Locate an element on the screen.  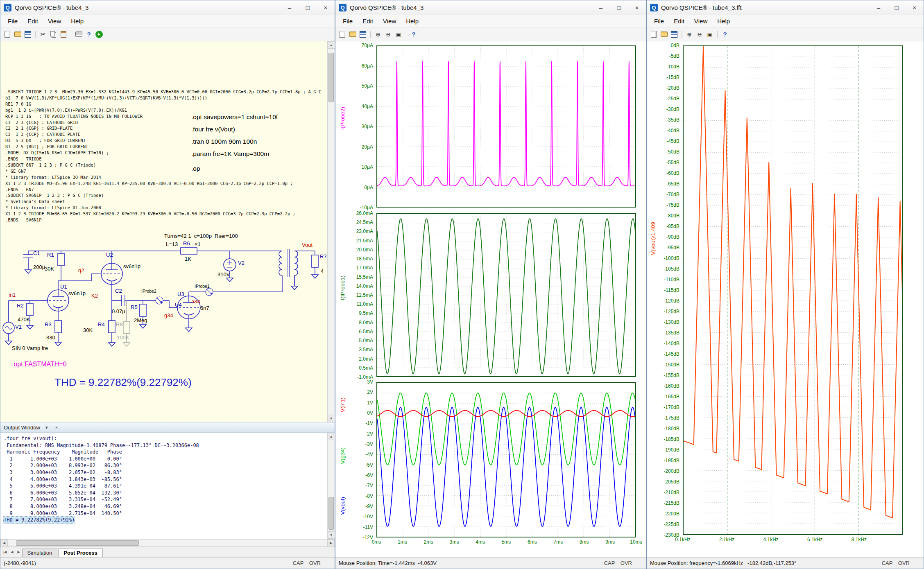
schematic-label: R4 is located at coordinates (102, 324).